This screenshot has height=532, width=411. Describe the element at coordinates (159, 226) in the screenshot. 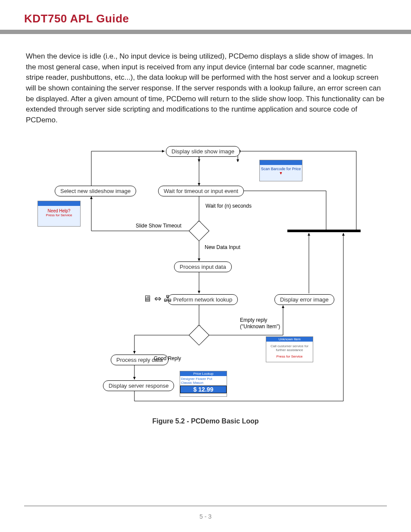

I see `label-slideshow-timeout: Slide Show Timeout` at that location.